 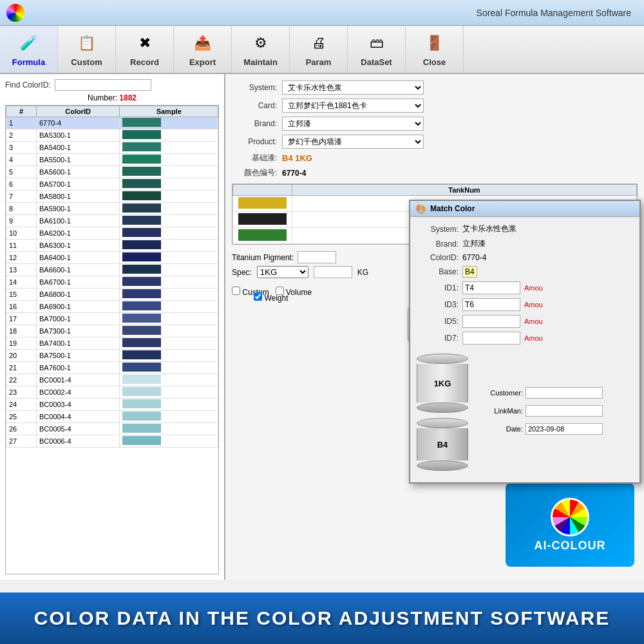 I want to click on record-label: Record, so click(x=144, y=62).